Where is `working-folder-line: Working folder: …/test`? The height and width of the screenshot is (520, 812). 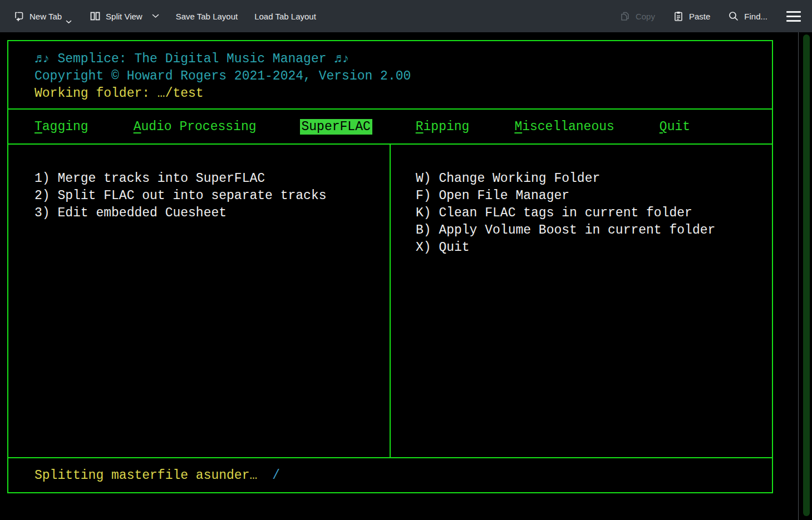 working-folder-line: Working folder: …/test is located at coordinates (403, 93).